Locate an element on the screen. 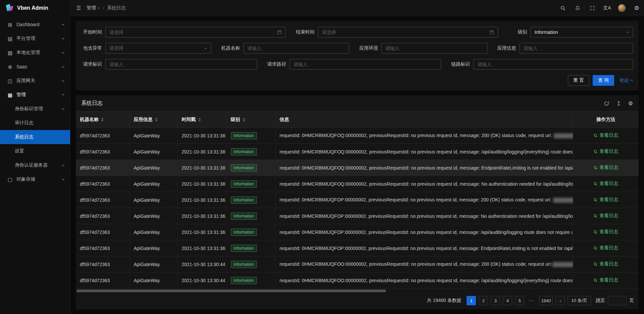 The height and width of the screenshot is (314, 644). column-header-机器名称: 机器名称 is located at coordinates (103, 120).